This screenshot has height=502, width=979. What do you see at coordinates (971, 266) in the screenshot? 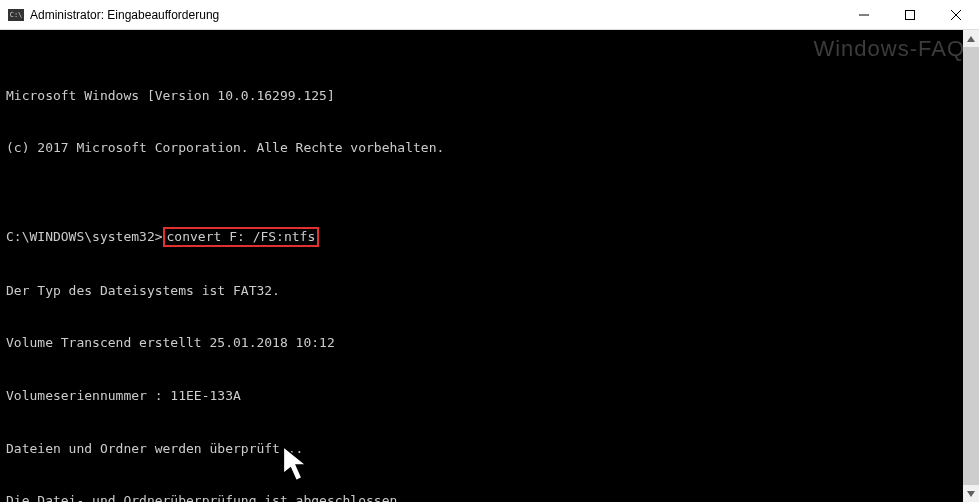
I see `scrollbar-track` at bounding box center [971, 266].